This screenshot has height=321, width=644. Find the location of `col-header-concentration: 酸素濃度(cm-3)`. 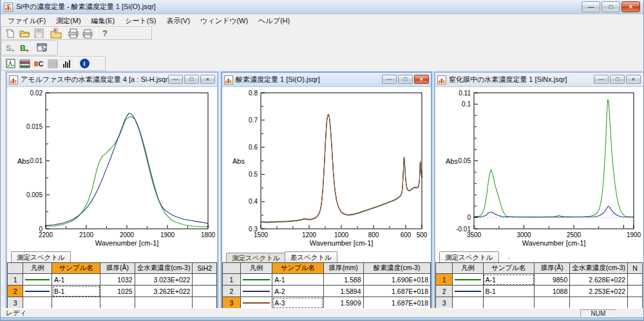

col-header-concentration: 酸素濃度(cm-3) is located at coordinates (397, 268).